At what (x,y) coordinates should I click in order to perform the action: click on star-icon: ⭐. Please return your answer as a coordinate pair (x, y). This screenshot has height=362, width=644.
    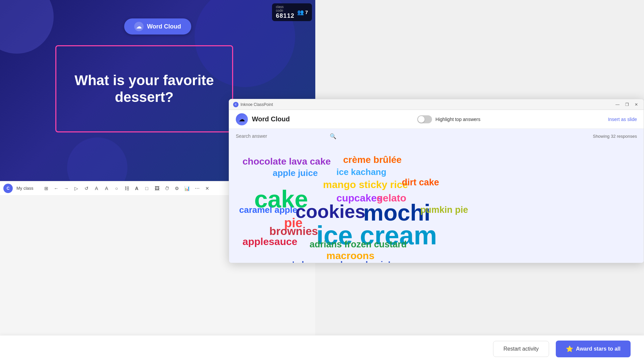
    Looking at the image, I should click on (570, 349).